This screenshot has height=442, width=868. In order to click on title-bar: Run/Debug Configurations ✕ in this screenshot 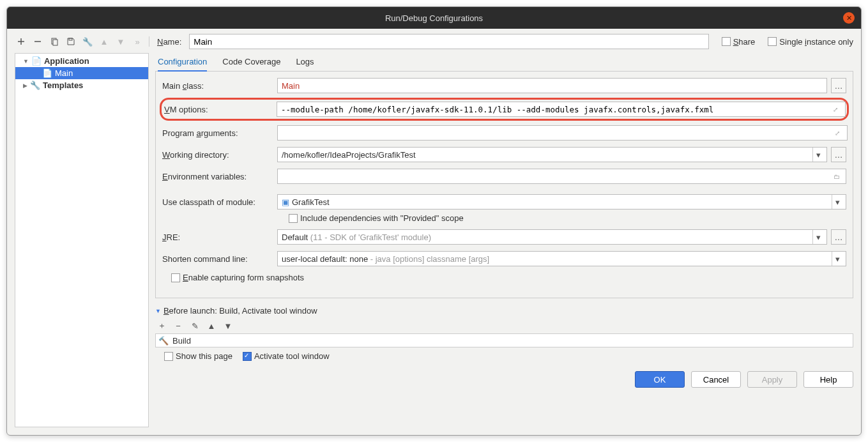, I will do `click(434, 18)`.